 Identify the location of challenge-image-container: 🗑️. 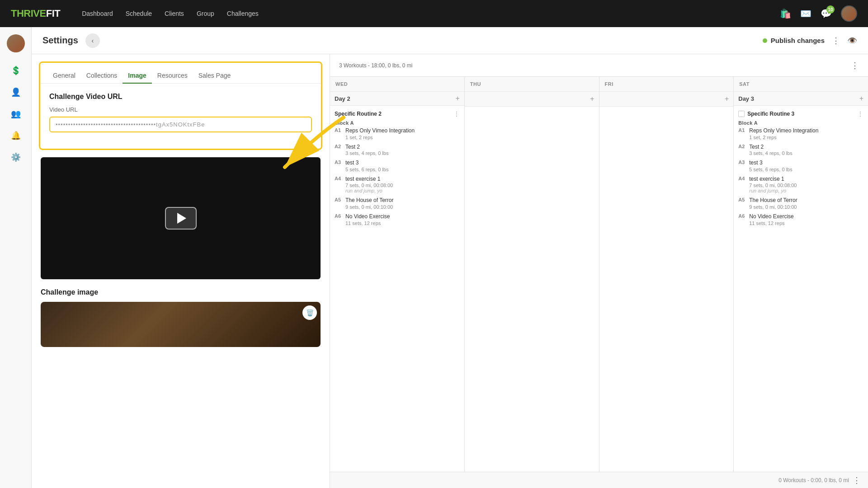
(181, 324).